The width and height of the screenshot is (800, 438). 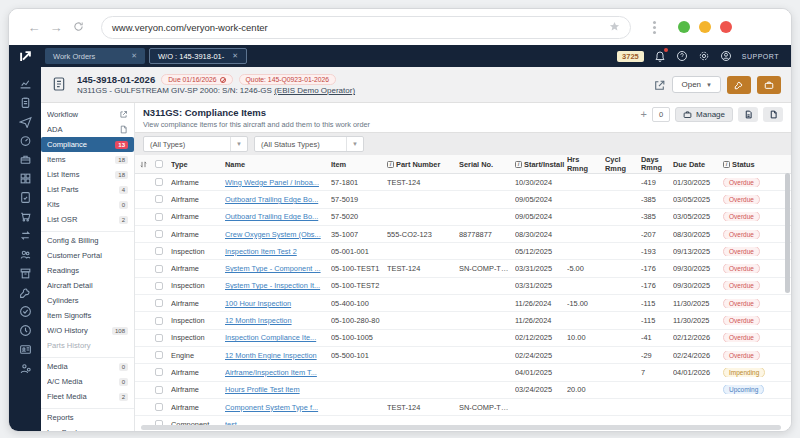 What do you see at coordinates (726, 56) in the screenshot?
I see `user-icon` at bounding box center [726, 56].